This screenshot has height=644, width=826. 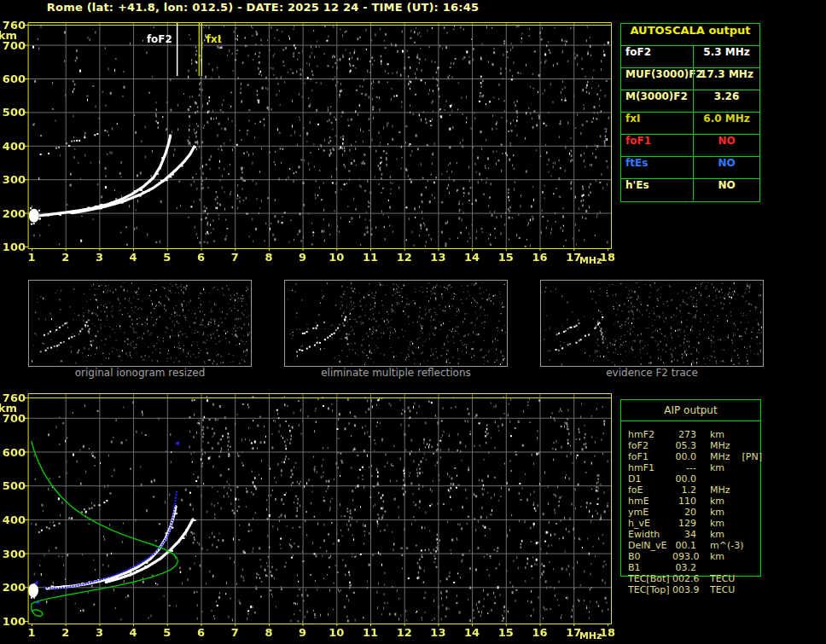 I want to click on autoscala-output-table: AUTOSCALA output foF2 5.3 MHz MUF(3000)F…, so click(x=690, y=113).